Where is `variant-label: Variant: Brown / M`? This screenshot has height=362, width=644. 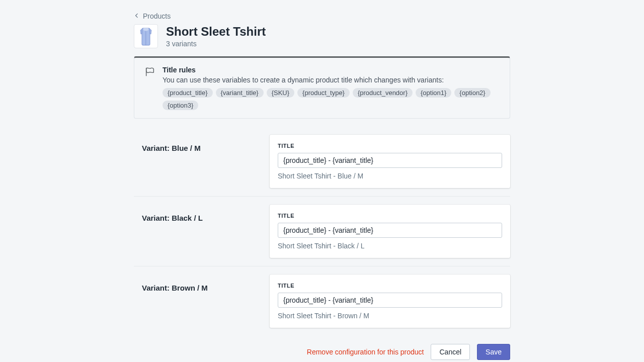 variant-label: Variant: Brown / M is located at coordinates (202, 288).